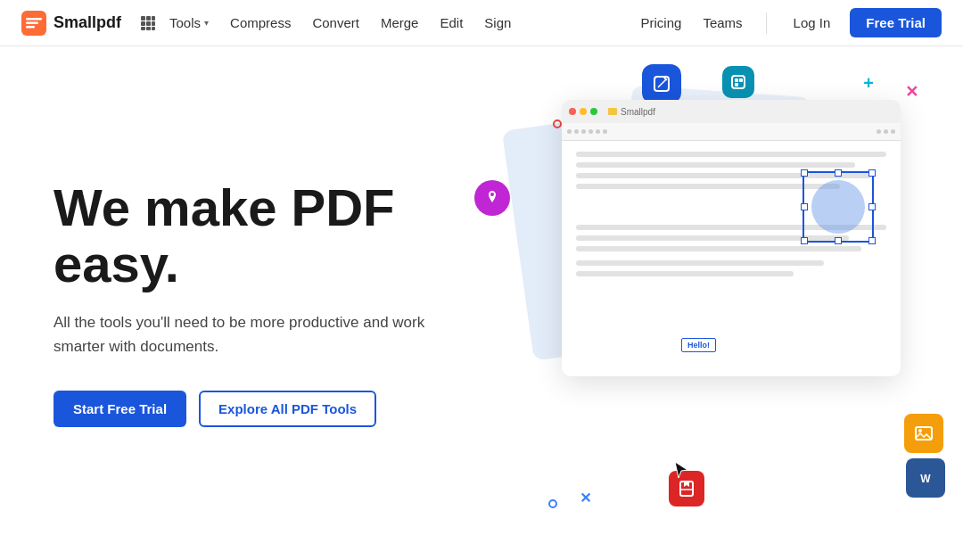  I want to click on pdf-toolbar, so click(731, 132).